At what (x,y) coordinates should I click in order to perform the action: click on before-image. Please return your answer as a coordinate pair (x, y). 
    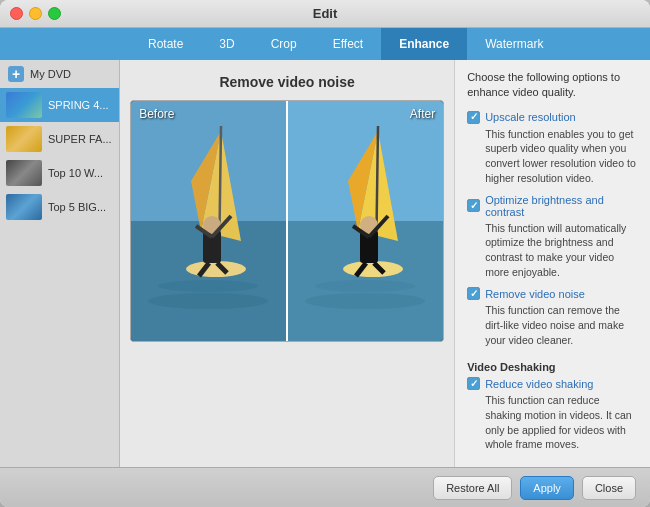
    Looking at the image, I should click on (208, 221).